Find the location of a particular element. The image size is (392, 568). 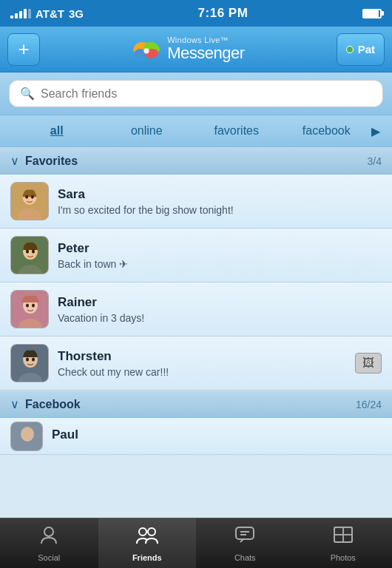

profile-button: Pat is located at coordinates (361, 50).